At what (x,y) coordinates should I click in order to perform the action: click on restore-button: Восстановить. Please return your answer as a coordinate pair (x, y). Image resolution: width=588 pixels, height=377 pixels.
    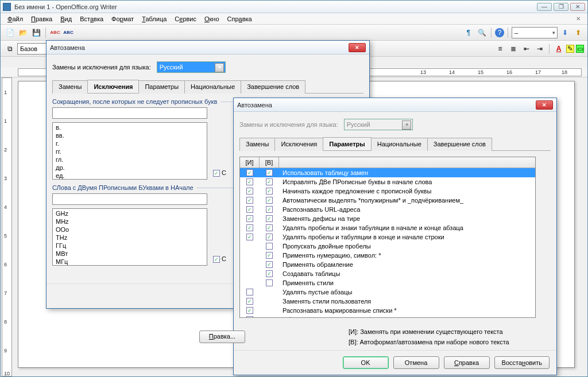
    Looking at the image, I should click on (522, 363).